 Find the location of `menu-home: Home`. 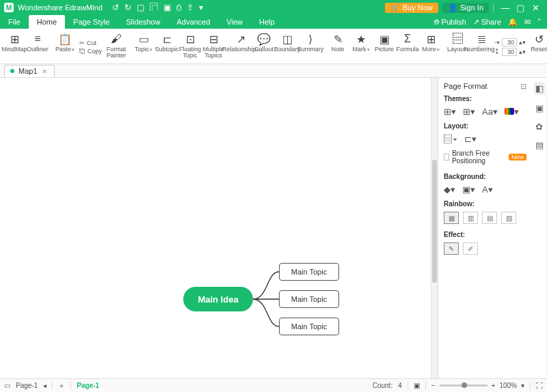

menu-home: Home is located at coordinates (46, 22).